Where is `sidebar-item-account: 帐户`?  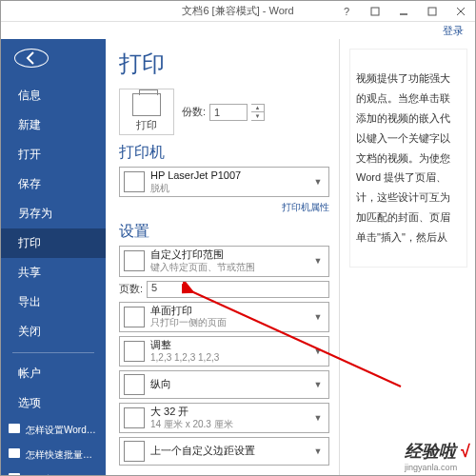 sidebar-item-account: 帐户 is located at coordinates (53, 373).